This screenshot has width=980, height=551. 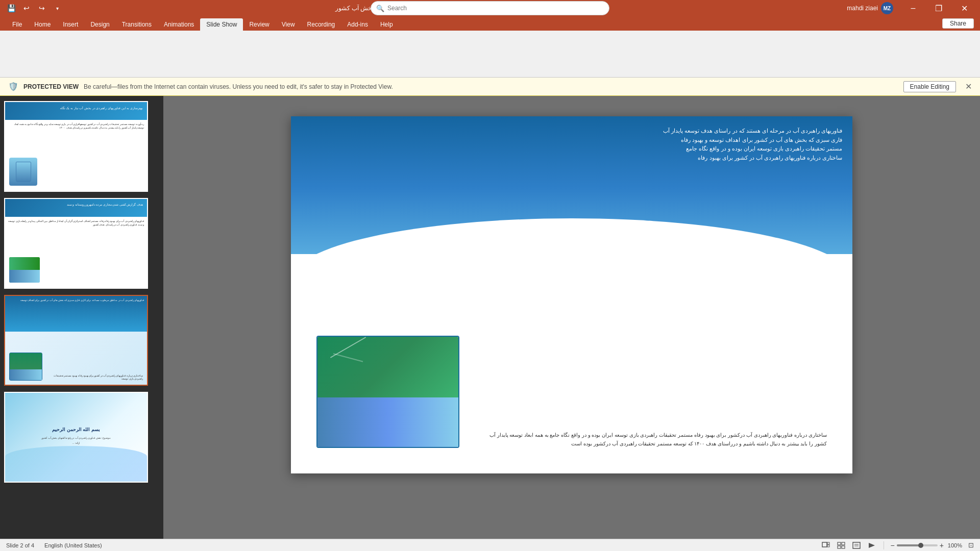 I want to click on zoom-level: 100%, so click(x=955, y=545).